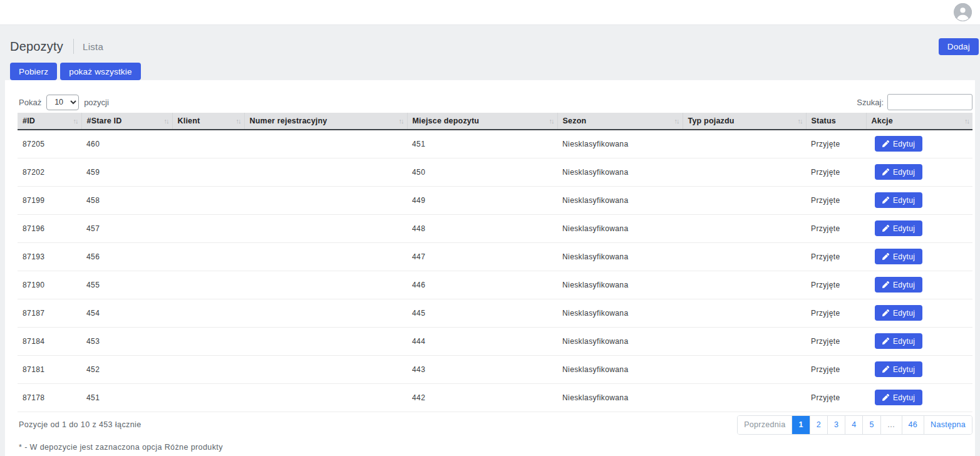  What do you see at coordinates (126, 313) in the screenshot?
I see `cell-stare_id: 454` at bounding box center [126, 313].